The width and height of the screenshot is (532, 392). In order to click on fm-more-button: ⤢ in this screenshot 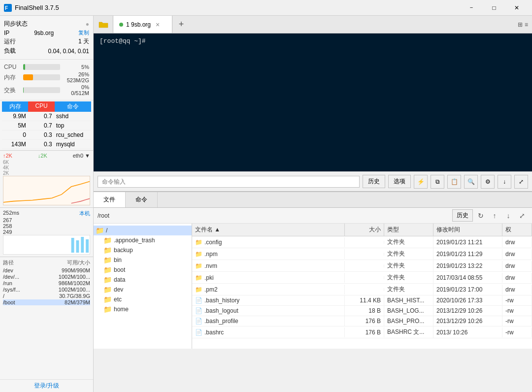, I will do `click(522, 216)`.